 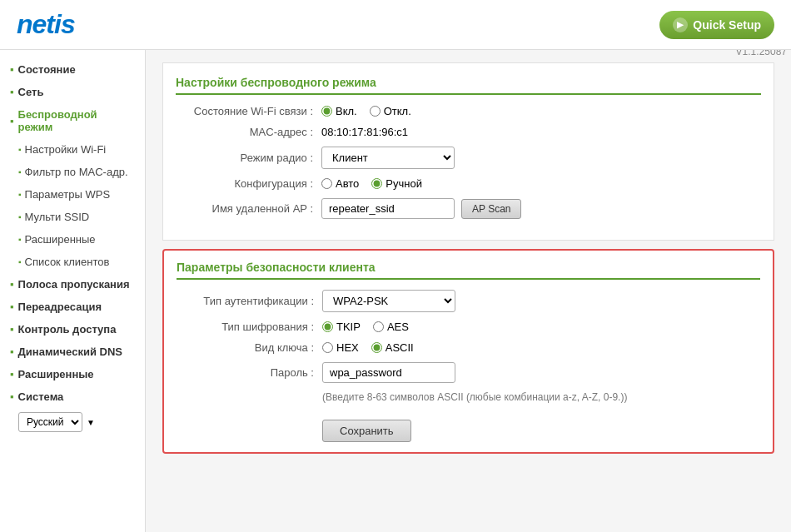 What do you see at coordinates (388, 158) in the screenshot?
I see `radio-mode-select: Клиент` at bounding box center [388, 158].